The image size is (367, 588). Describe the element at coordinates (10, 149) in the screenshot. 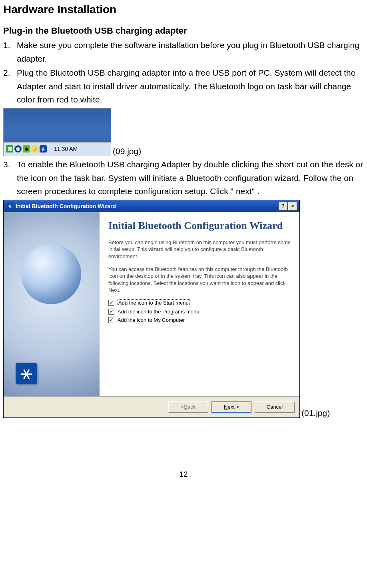

I see `network-icon: ▣` at that location.